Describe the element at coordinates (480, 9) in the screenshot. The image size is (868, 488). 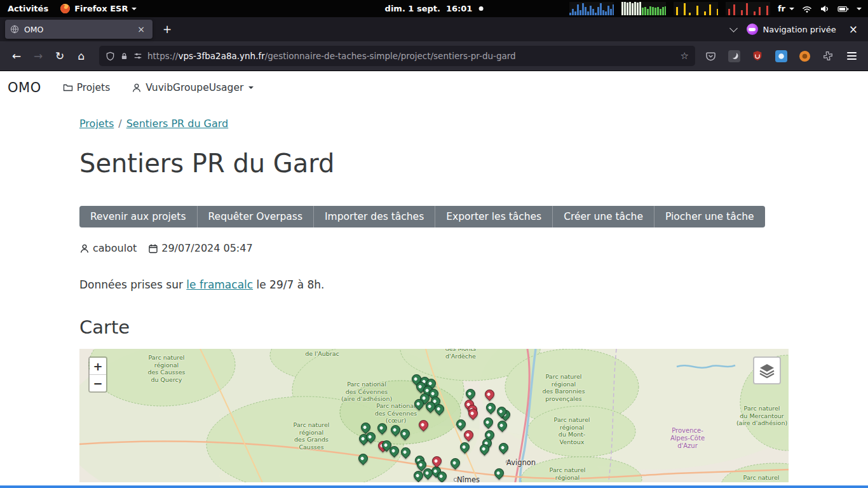
I see `clock-indicator-dot` at that location.